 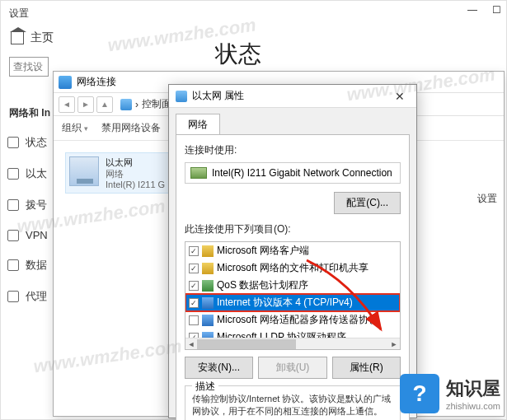 What do you see at coordinates (293, 285) in the screenshot?
I see `protocol-item: QoS 数据包计划程序` at bounding box center [293, 285].